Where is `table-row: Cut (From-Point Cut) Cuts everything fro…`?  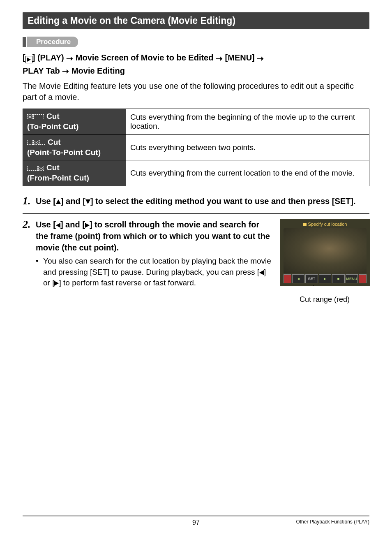 table-row: Cut (From-Point Cut) Cuts everything fro… is located at coordinates (196, 173).